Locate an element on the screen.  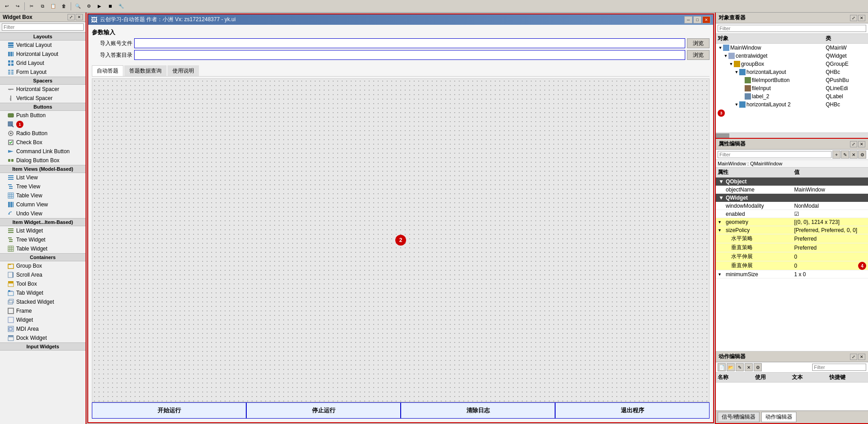
tab-signal-slot: 信号/槽编辑器 is located at coordinates (738, 417).